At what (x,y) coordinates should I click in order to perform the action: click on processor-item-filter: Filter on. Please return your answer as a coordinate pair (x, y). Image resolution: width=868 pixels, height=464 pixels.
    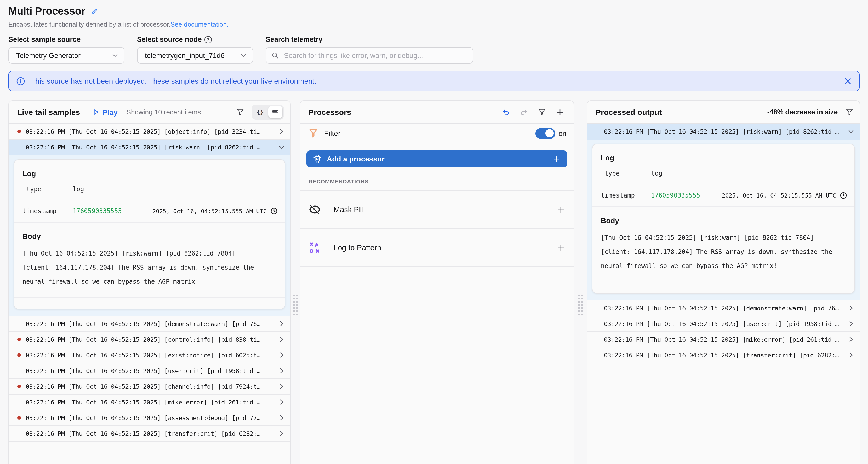
    Looking at the image, I should click on (437, 133).